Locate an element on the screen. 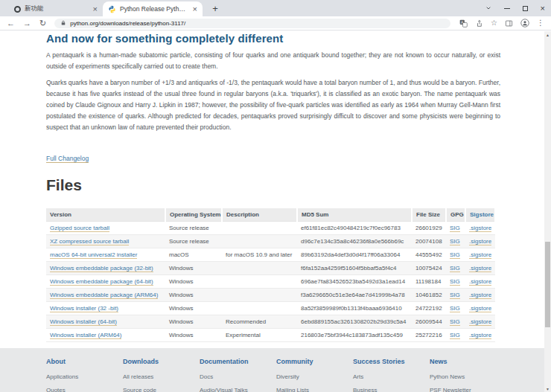 This screenshot has height=392, width=551. close-window-icon: × is located at coordinates (543, 9).